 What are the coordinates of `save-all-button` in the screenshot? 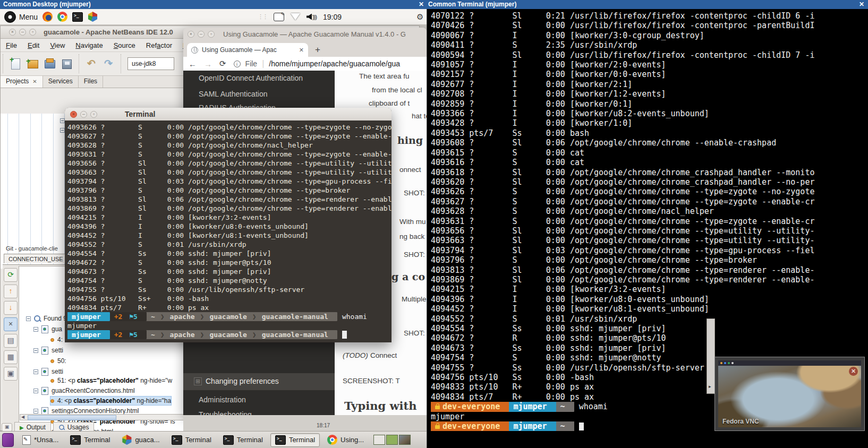 It's located at (66, 64).